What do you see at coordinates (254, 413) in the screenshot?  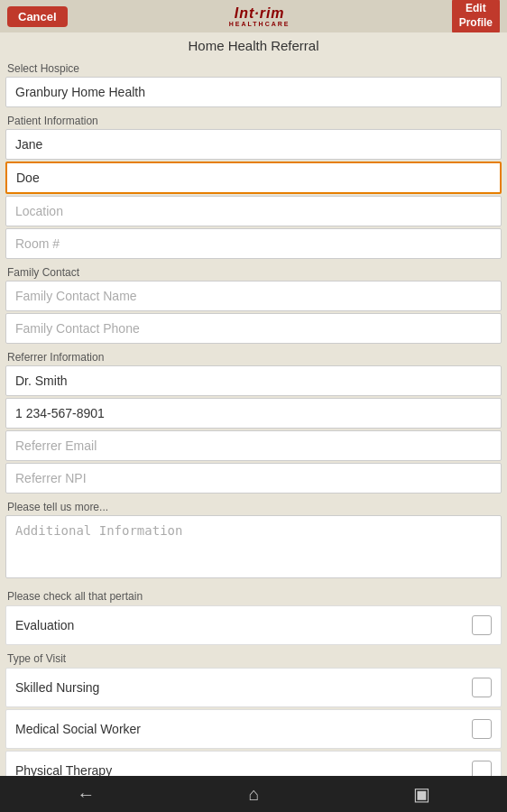 I see `referrer-phone-input` at bounding box center [254, 413].